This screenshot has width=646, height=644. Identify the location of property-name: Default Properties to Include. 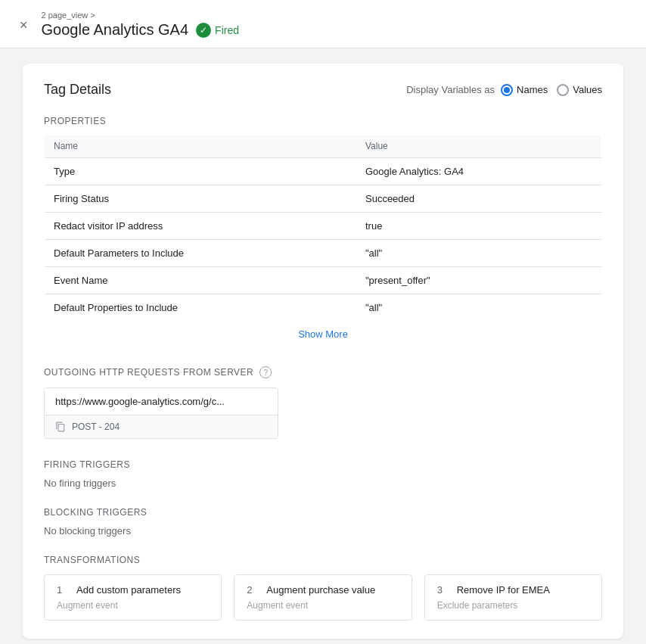
(200, 308).